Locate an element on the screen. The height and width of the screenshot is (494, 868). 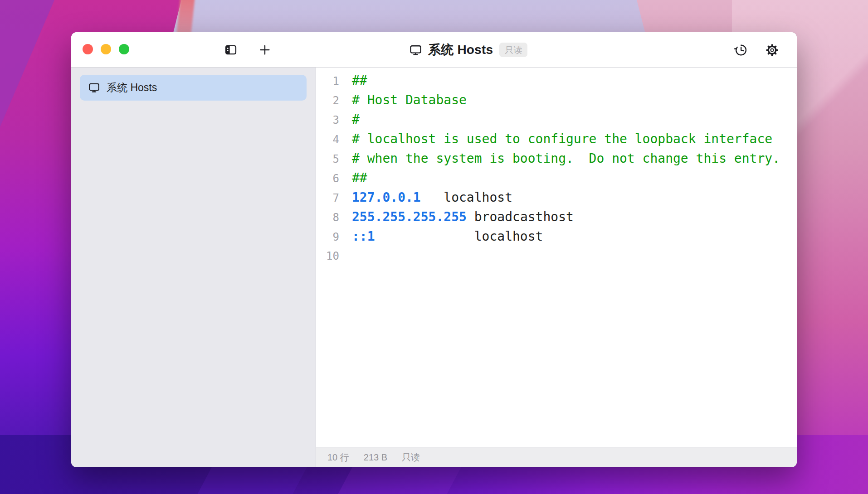
code-line: 2# Host Database is located at coordinates (556, 101).